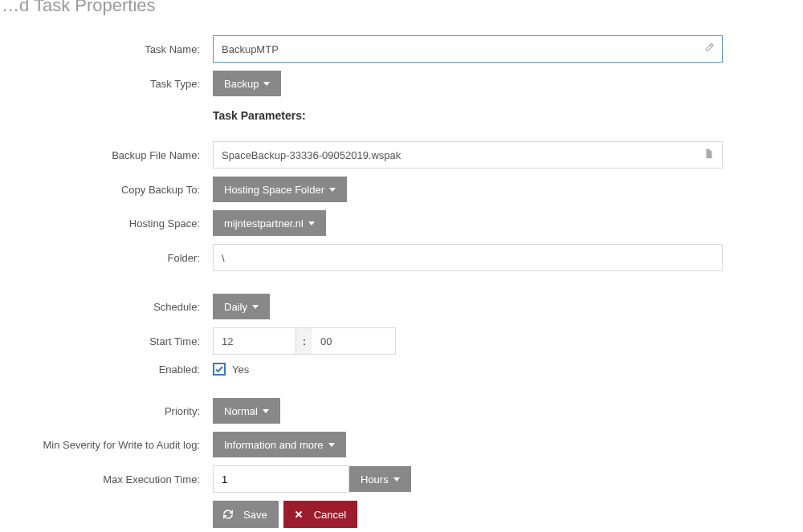 This screenshot has height=532, width=803. I want to click on label-backup-file-name: Backup File Name:, so click(106, 156).